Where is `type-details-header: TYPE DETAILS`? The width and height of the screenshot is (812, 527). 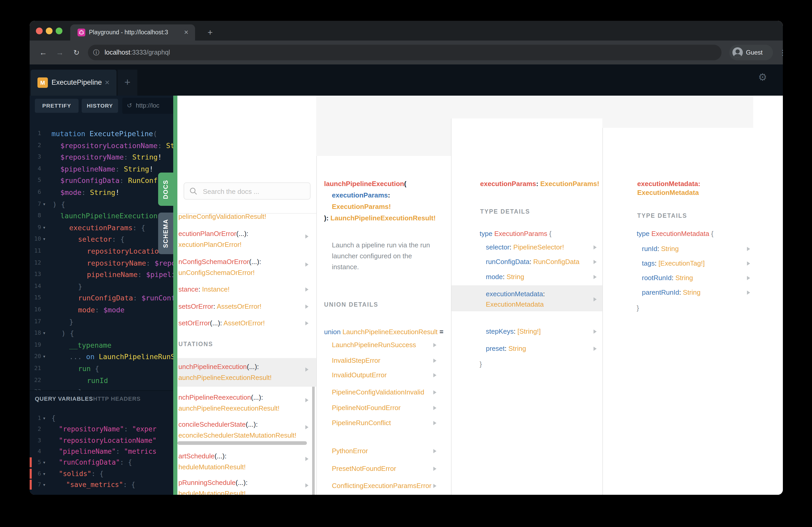
type-details-header: TYPE DETAILS is located at coordinates (505, 211).